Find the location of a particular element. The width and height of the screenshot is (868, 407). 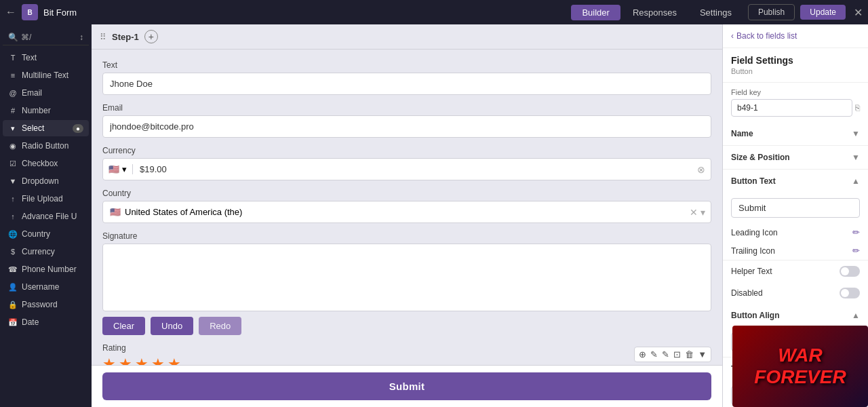

sidebar-item-file-upload: ↑ File Upload is located at coordinates (46, 199).